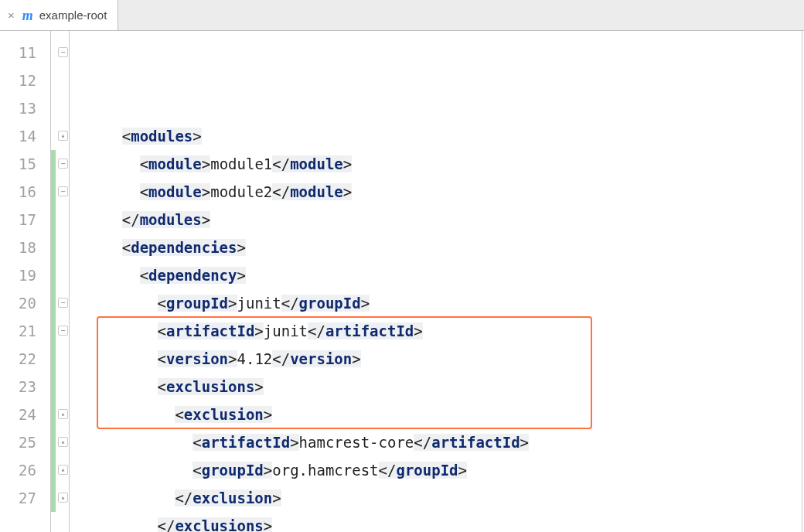 The width and height of the screenshot is (804, 532). I want to click on line-number: 16, so click(19, 192).